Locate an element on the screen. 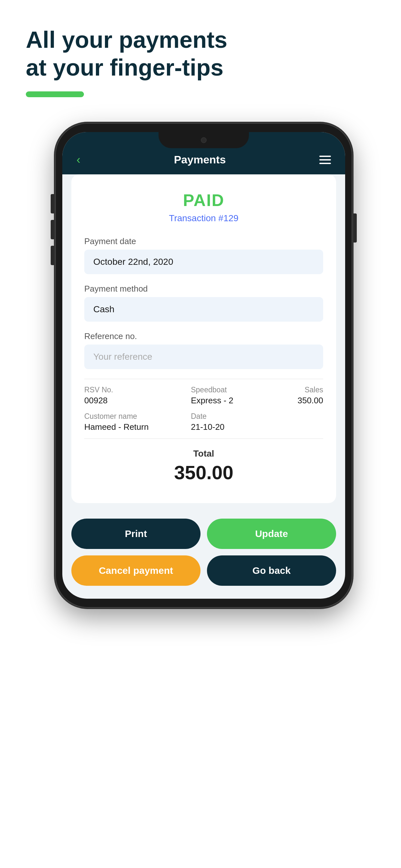 The height and width of the screenshot is (868, 401). sales-value: 350.00 is located at coordinates (310, 401).